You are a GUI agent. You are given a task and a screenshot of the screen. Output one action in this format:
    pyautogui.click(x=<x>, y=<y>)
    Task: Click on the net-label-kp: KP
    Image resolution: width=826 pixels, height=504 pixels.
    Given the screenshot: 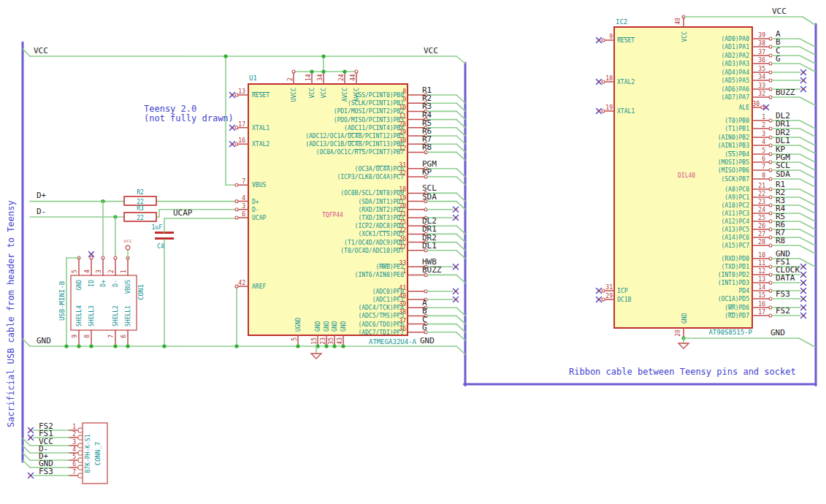 What is the action you would take?
    pyautogui.click(x=427, y=172)
    